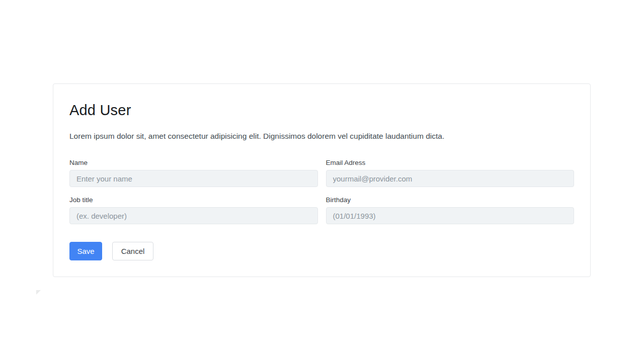 Image resolution: width=644 pixels, height=362 pixels. Describe the element at coordinates (450, 216) in the screenshot. I see `birthday-field` at that location.